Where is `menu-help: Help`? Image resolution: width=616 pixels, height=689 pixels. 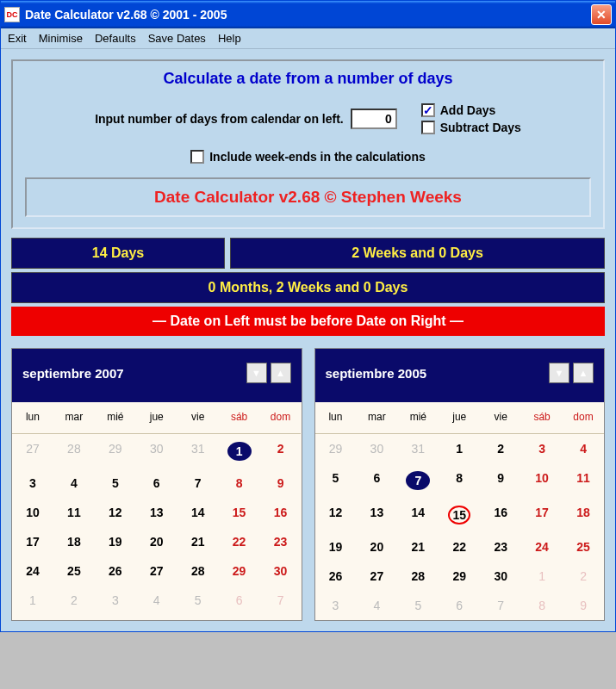 menu-help: Help is located at coordinates (229, 38).